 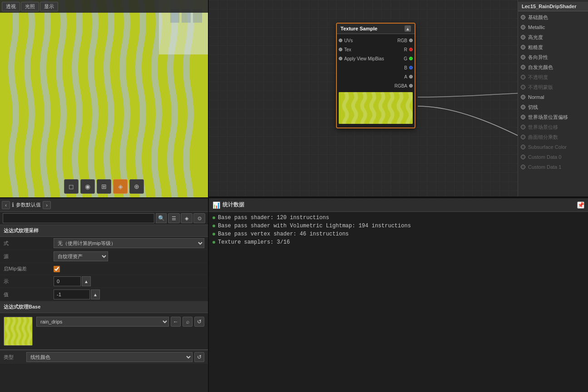 I want to click on vp-icon-plane: ⊞, so click(x=104, y=186).